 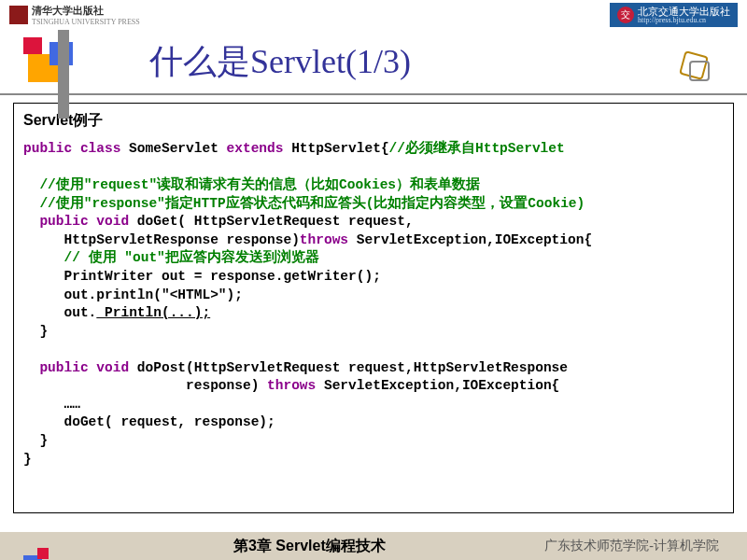 What do you see at coordinates (696, 67) in the screenshot?
I see `chain-link-icon` at bounding box center [696, 67].